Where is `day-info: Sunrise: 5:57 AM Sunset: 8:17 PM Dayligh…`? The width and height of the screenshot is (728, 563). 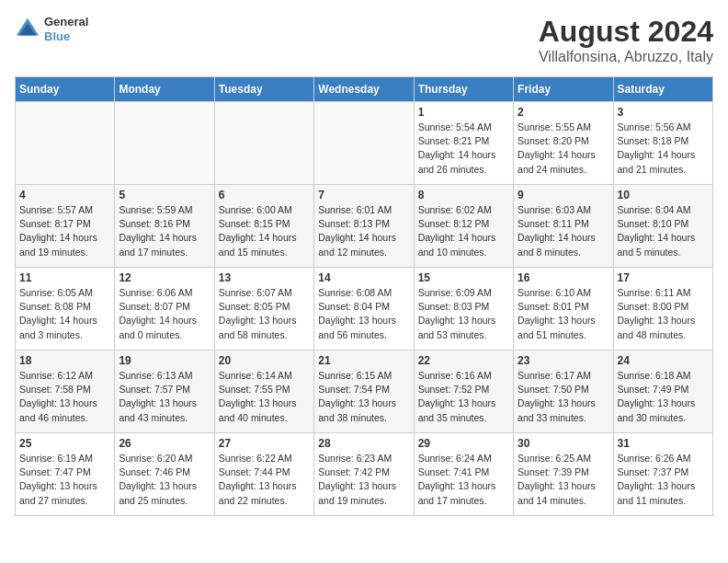
day-info: Sunrise: 5:57 AM Sunset: 8:17 PM Dayligh… is located at coordinates (64, 232).